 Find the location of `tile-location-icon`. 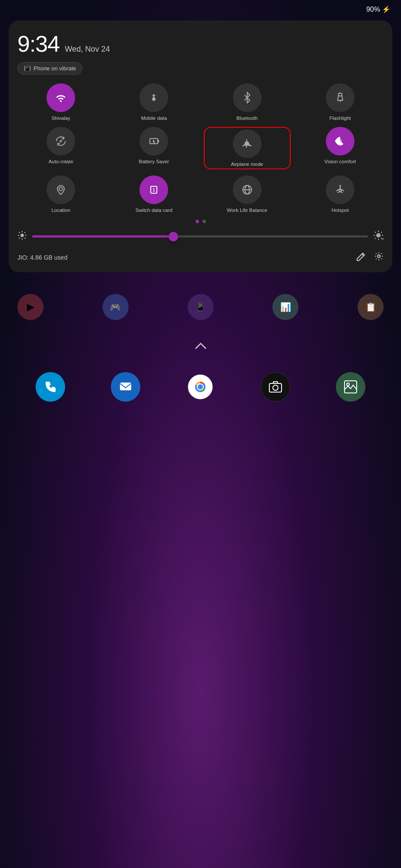

tile-location-icon is located at coordinates (61, 190).